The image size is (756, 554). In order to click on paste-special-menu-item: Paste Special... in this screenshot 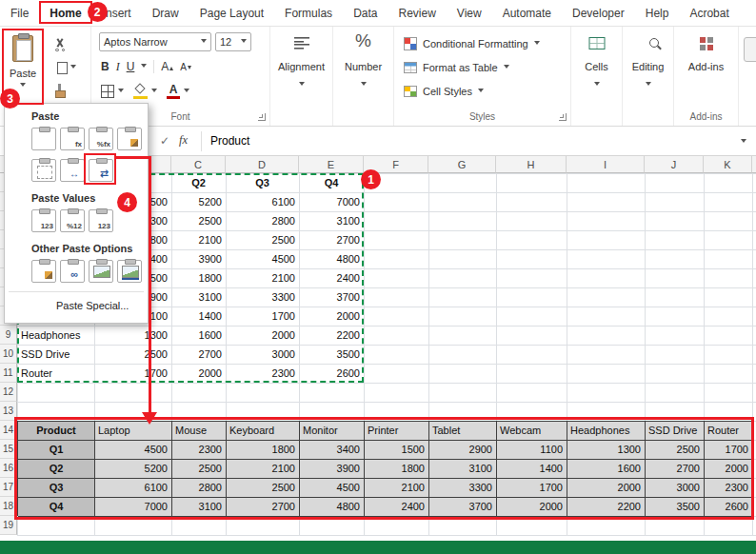, I will do `click(100, 306)`.